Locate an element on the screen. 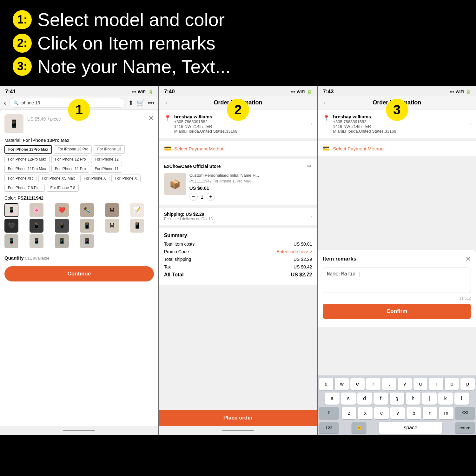 This screenshot has height=476, width=476. material-label: Material: For iPhone 13Pro Max is located at coordinates (79, 140).